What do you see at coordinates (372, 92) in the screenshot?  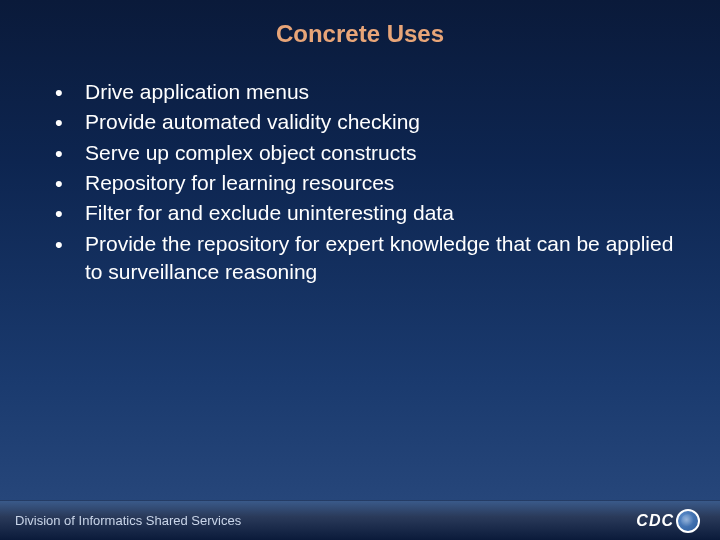 I see `list-item: Drive application menus` at bounding box center [372, 92].